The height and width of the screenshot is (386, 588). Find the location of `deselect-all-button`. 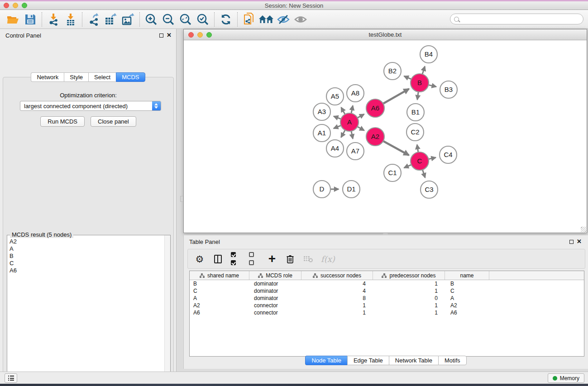

deselect-all-button is located at coordinates (254, 259).